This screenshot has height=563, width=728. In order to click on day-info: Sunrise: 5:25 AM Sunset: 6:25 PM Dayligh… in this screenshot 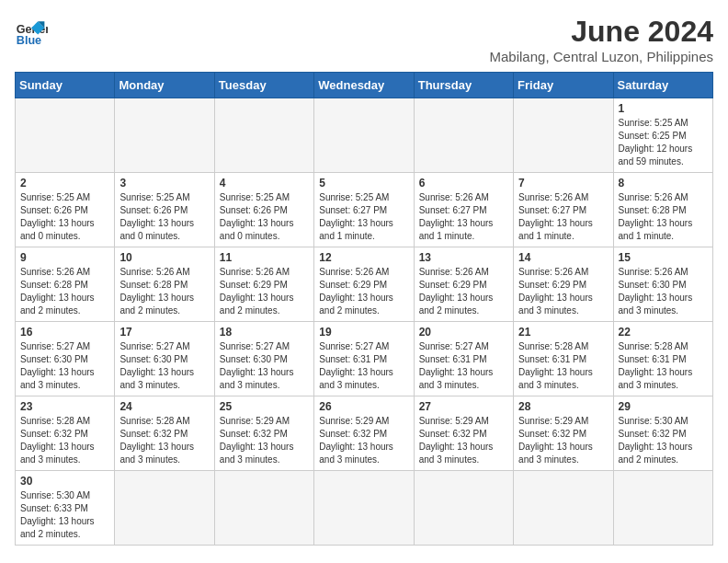, I will do `click(664, 143)`.